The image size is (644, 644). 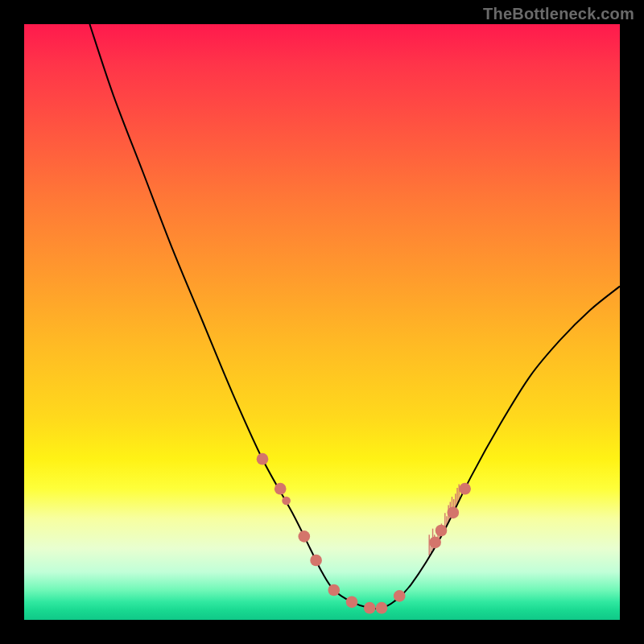 I want to click on highlight-left-b, so click(x=280, y=489).